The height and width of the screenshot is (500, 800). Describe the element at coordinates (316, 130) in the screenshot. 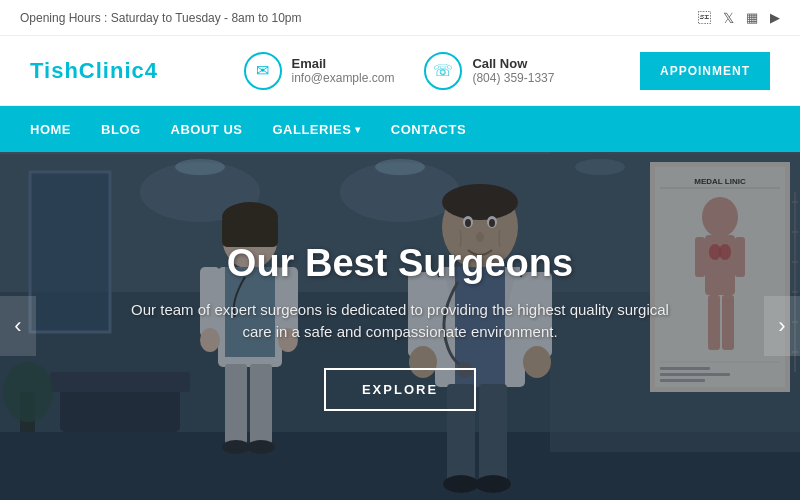

I see `nav-galleries: GALLERIES ▾` at that location.